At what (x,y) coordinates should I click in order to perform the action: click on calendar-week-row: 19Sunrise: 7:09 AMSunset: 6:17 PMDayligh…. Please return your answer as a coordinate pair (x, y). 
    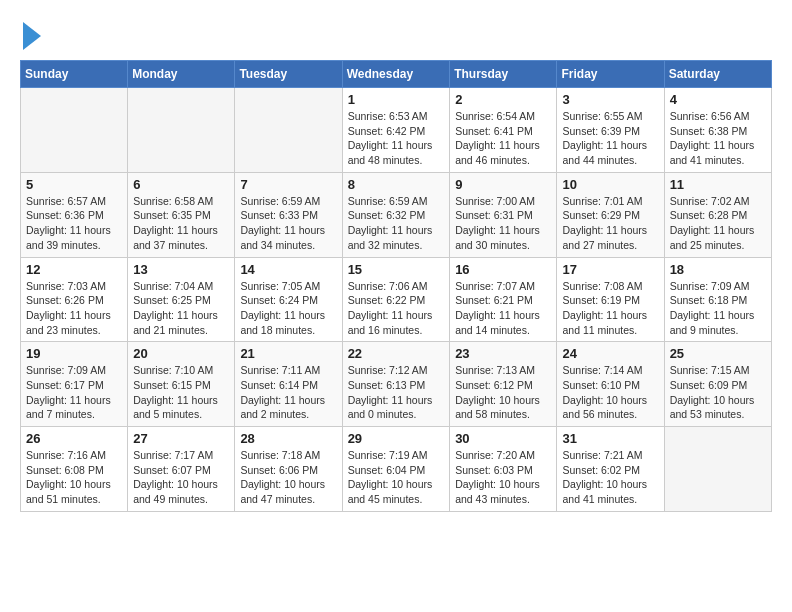
    Looking at the image, I should click on (396, 384).